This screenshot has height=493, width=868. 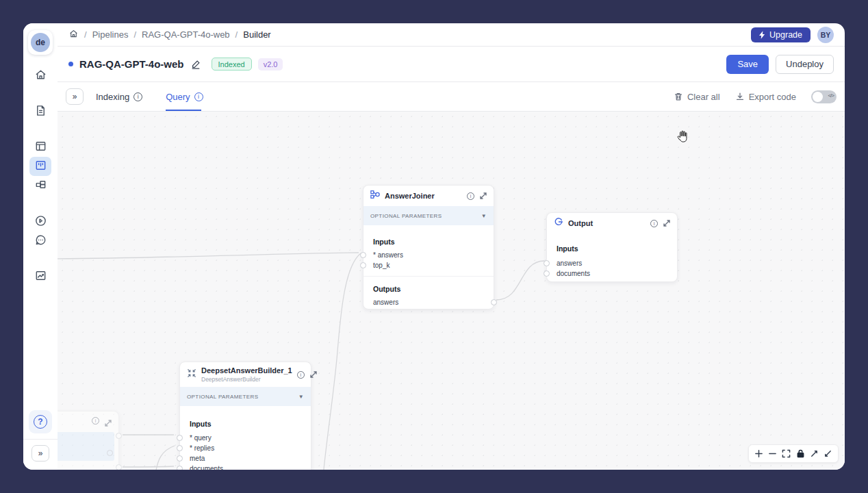 I want to click on sidebar-item-playground, so click(x=40, y=222).